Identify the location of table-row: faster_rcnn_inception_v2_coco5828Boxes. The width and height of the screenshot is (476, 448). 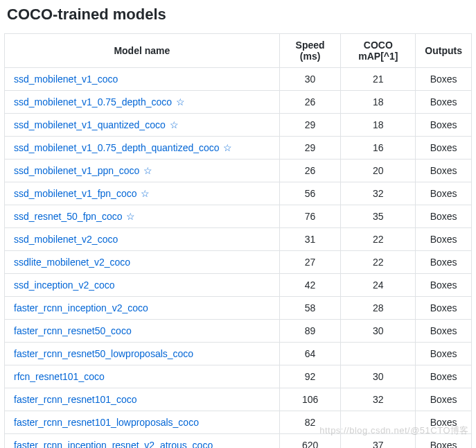
(238, 308).